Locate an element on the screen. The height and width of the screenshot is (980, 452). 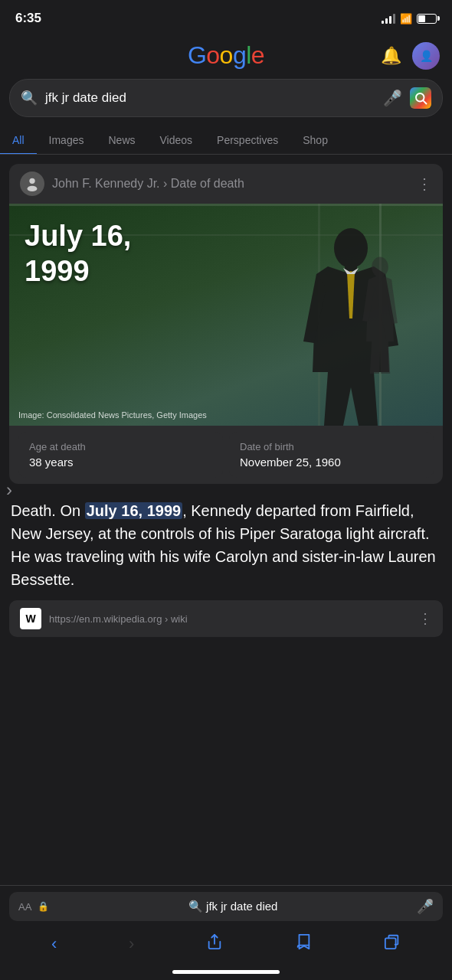
battery-icon is located at coordinates (427, 18).